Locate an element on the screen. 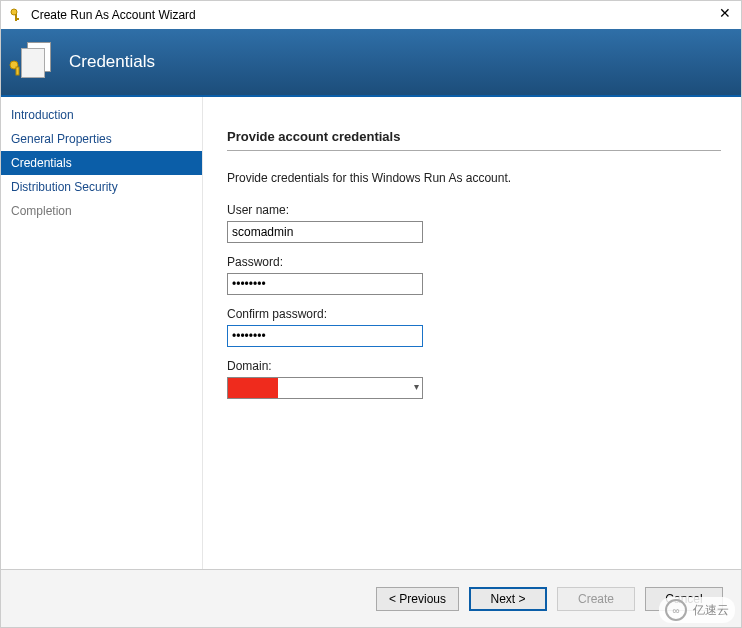  wizard-footer: < Previous Next > Create Cancel is located at coordinates (371, 598).